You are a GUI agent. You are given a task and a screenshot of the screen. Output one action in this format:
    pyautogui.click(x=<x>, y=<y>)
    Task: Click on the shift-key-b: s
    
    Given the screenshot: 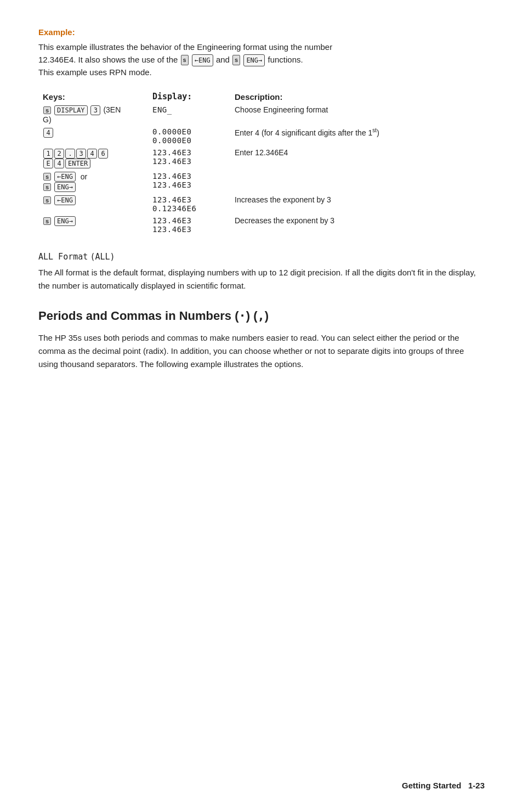 What is the action you would take?
    pyautogui.click(x=47, y=187)
    